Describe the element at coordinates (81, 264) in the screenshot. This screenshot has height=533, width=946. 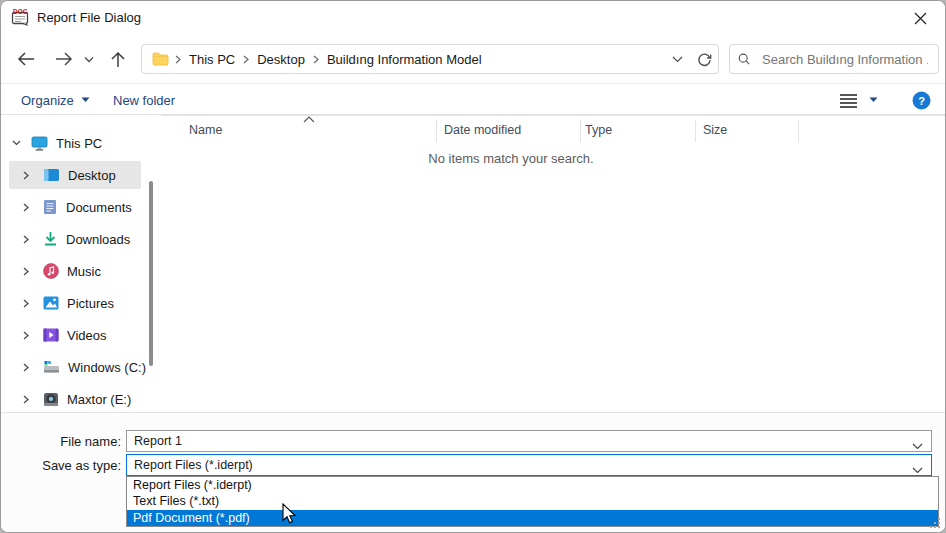
I see `navigation-pane: This PC Desktop Documents` at that location.